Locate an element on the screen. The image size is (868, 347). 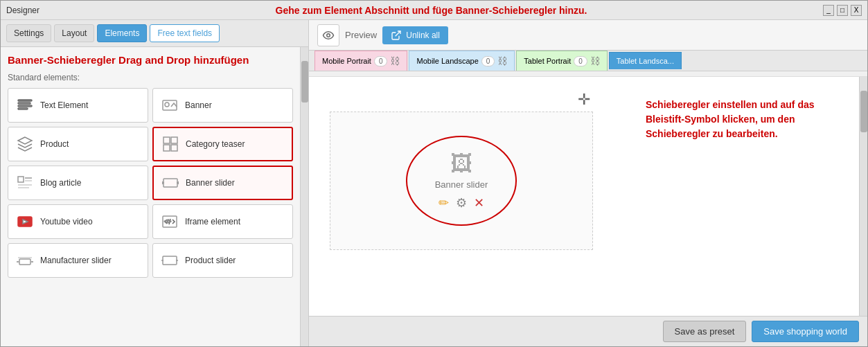
close-button: X is located at coordinates (856, 10).